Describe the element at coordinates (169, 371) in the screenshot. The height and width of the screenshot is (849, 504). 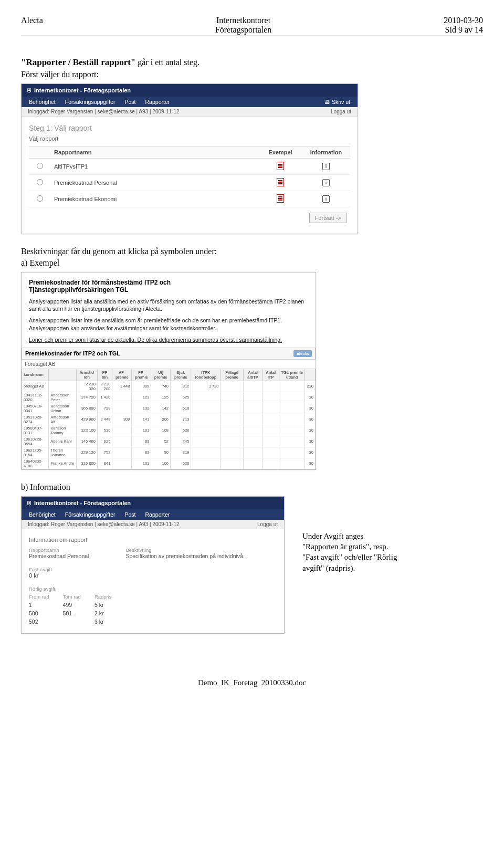
I see `screenshot-example: Premiekostnader för förmånsbestämd ITP2 …` at that location.